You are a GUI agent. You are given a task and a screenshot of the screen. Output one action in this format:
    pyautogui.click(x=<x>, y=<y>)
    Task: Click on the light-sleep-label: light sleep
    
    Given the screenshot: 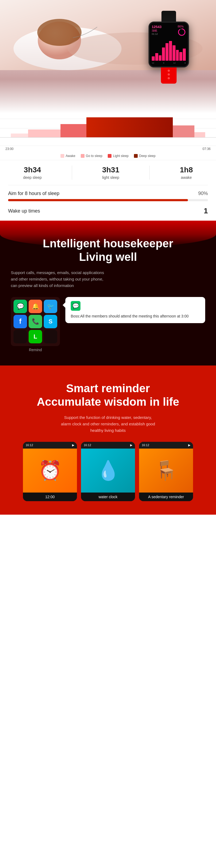 What is the action you would take?
    pyautogui.click(x=111, y=177)
    